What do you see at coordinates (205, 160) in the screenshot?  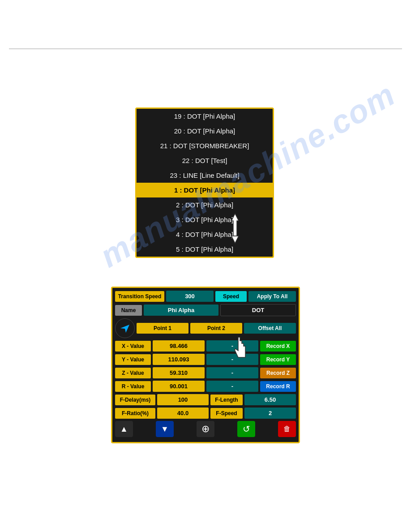 I see `list-item-item-22: 22 : DOT [Test]` at bounding box center [205, 160].